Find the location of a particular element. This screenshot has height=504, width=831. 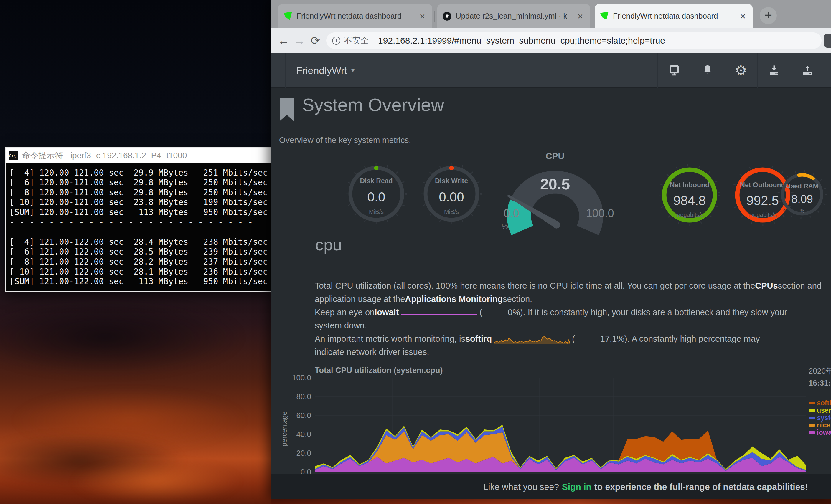

description-line: application usage at the Applications Mo… is located at coordinates (573, 299).